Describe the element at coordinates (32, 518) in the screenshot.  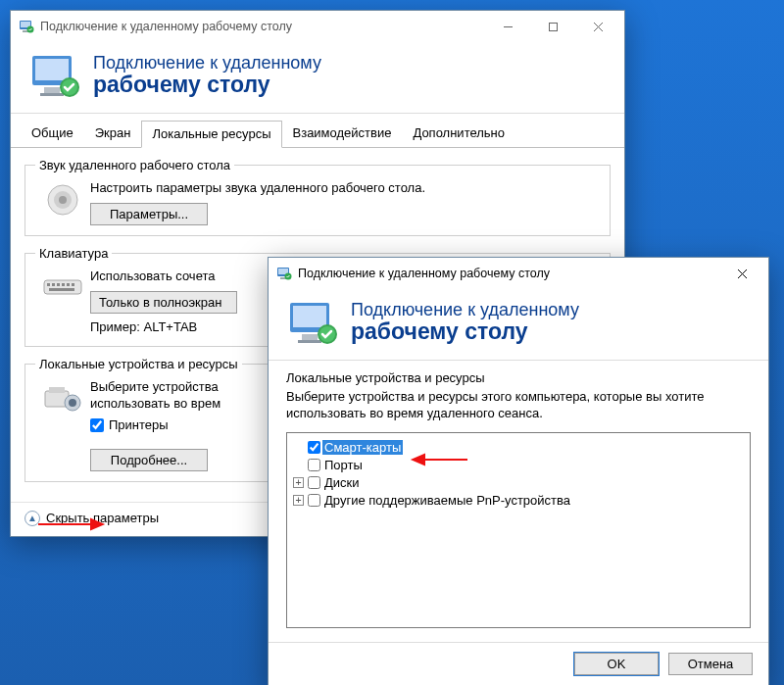
I see `chevron-up-icon: ▲` at that location.